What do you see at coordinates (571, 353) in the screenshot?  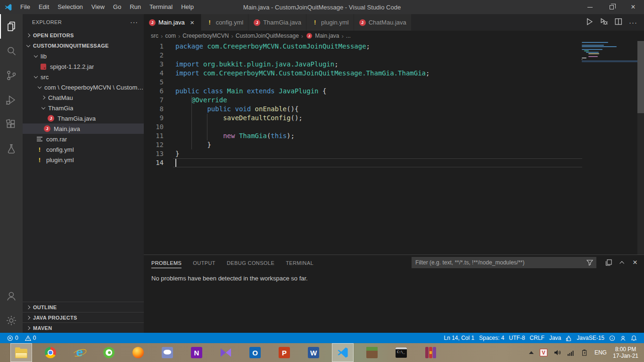 I see `network-icon` at bounding box center [571, 353].